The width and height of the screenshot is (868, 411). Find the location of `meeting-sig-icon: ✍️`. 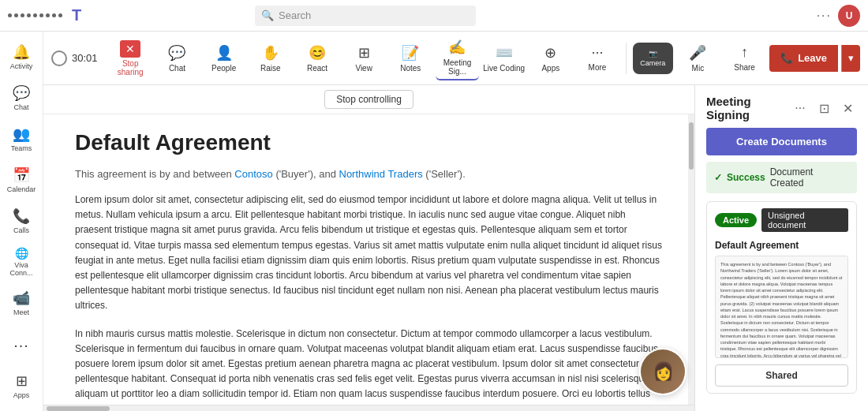

meeting-sig-icon: ✍️ is located at coordinates (457, 47).